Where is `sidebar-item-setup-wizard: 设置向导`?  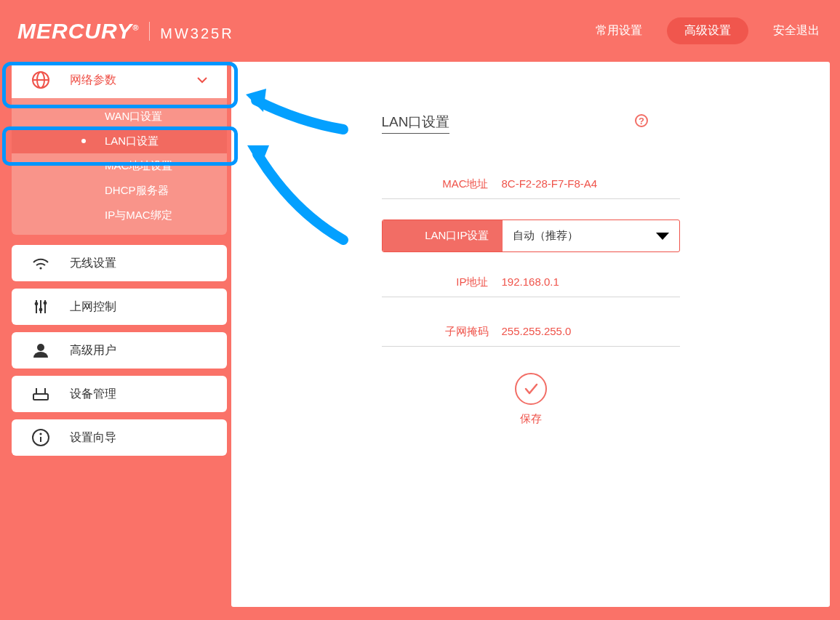
sidebar-item-setup-wizard: 设置向导 is located at coordinates (119, 438).